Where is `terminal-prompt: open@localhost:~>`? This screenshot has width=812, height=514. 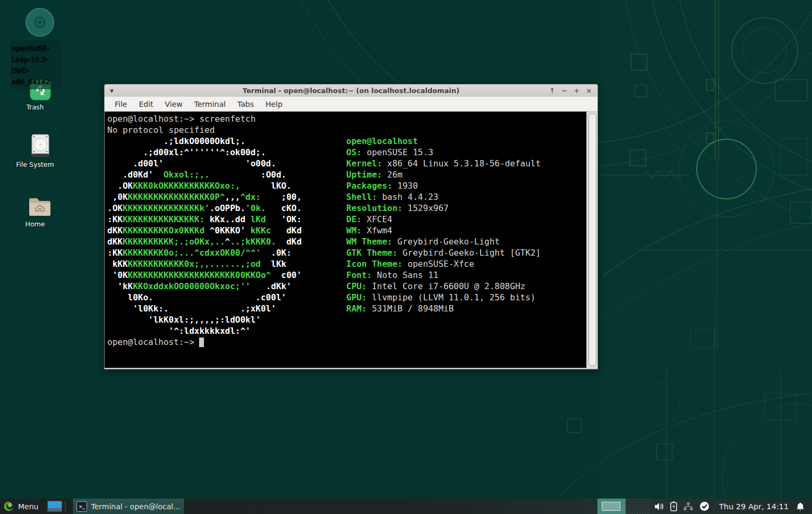 terminal-prompt: open@localhost:~> is located at coordinates (156, 342).